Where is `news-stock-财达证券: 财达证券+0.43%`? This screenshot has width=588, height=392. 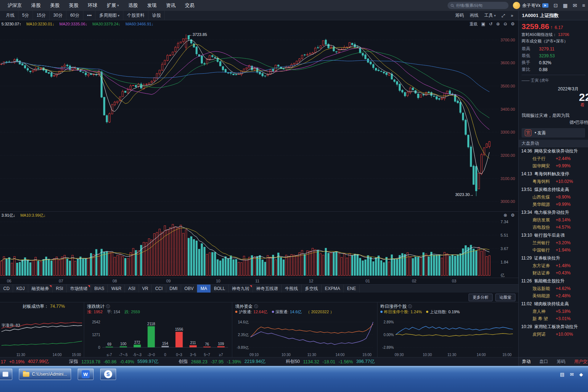
news-stock-财达证券: 财达证券+0.43% is located at coordinates (553, 273).